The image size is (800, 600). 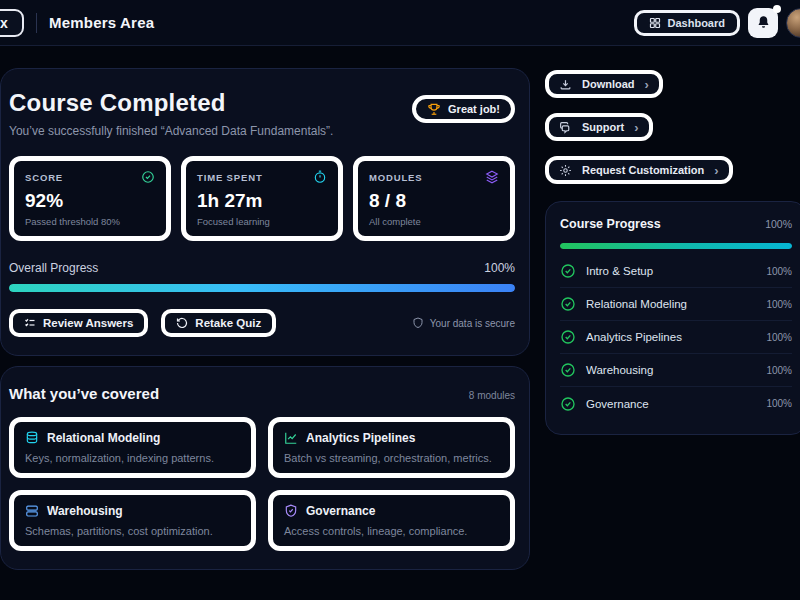 What do you see at coordinates (291, 511) in the screenshot?
I see `shield-check-icon` at bounding box center [291, 511].